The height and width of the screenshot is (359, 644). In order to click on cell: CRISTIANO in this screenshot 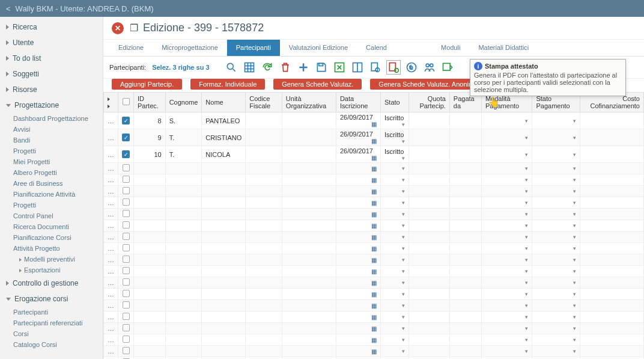, I will do `click(223, 138)`.